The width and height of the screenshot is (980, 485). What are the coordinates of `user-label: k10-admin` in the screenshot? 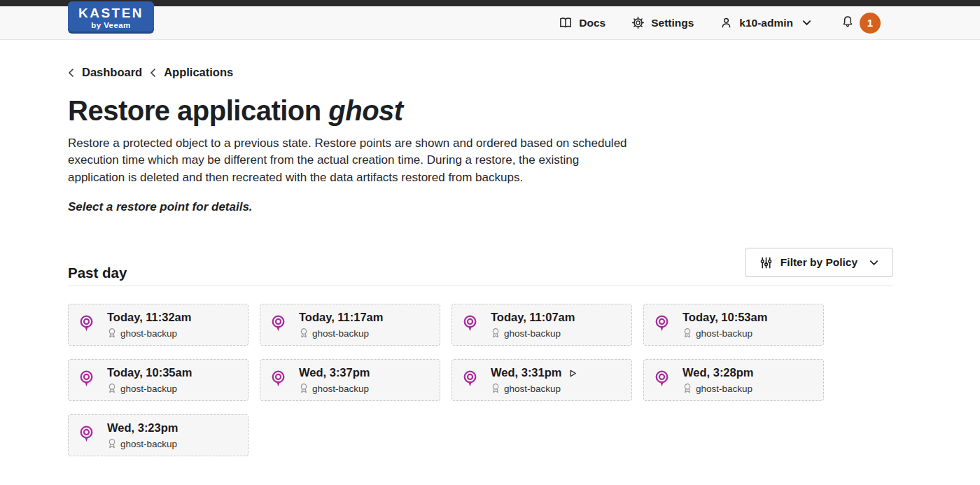 It's located at (766, 23).